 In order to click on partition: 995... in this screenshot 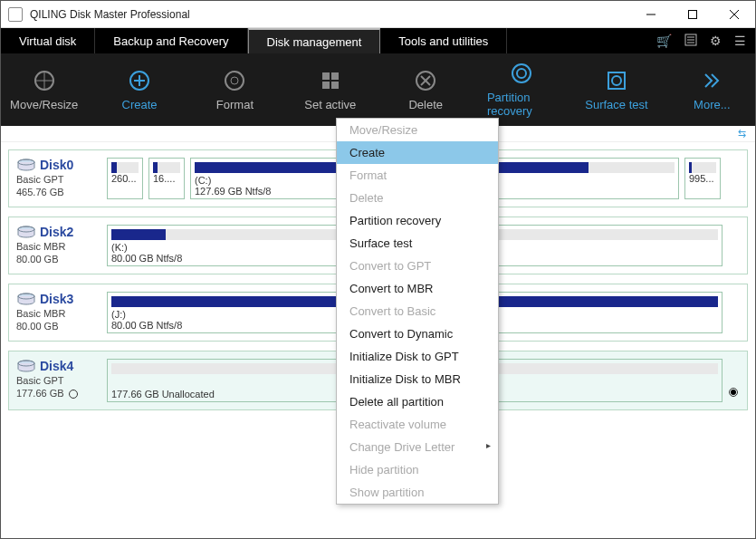, I will do `click(703, 178)`.